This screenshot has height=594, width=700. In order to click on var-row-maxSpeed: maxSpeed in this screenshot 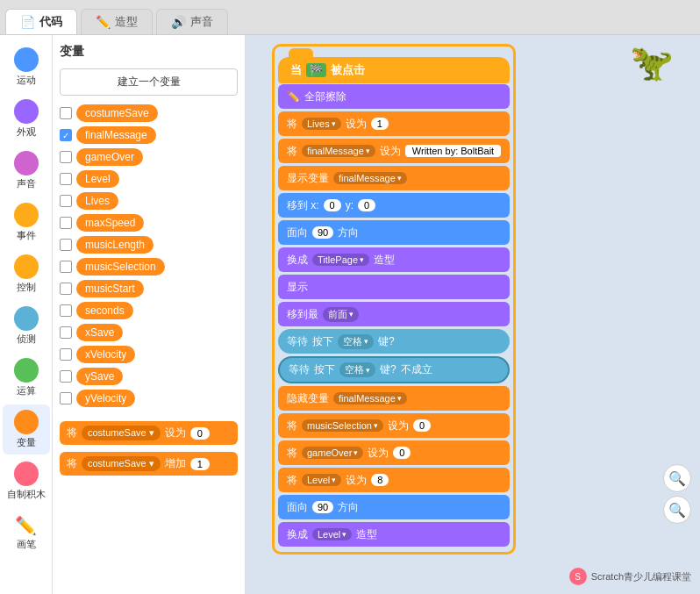, I will do `click(149, 223)`.